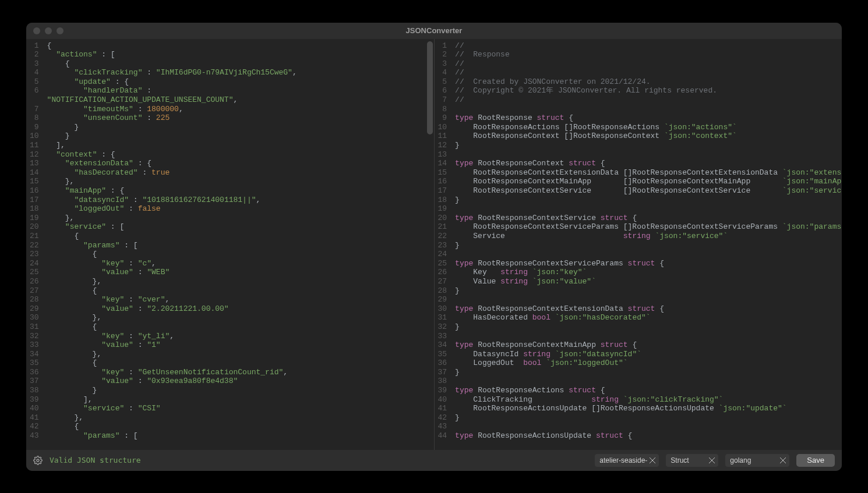 Image resolution: width=868 pixels, height=493 pixels. What do you see at coordinates (627, 460) in the screenshot?
I see `theme-select: atelier-seaside-` at bounding box center [627, 460].